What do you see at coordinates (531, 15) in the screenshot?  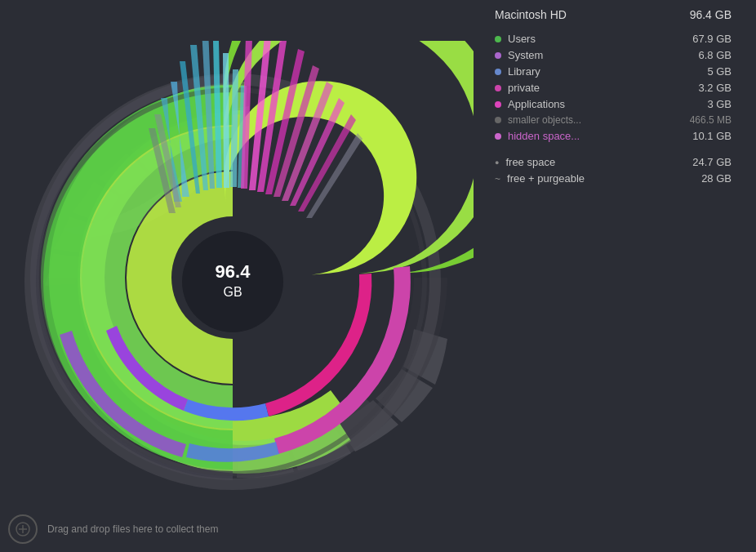 I see `disk-name: Macintosh HD` at bounding box center [531, 15].